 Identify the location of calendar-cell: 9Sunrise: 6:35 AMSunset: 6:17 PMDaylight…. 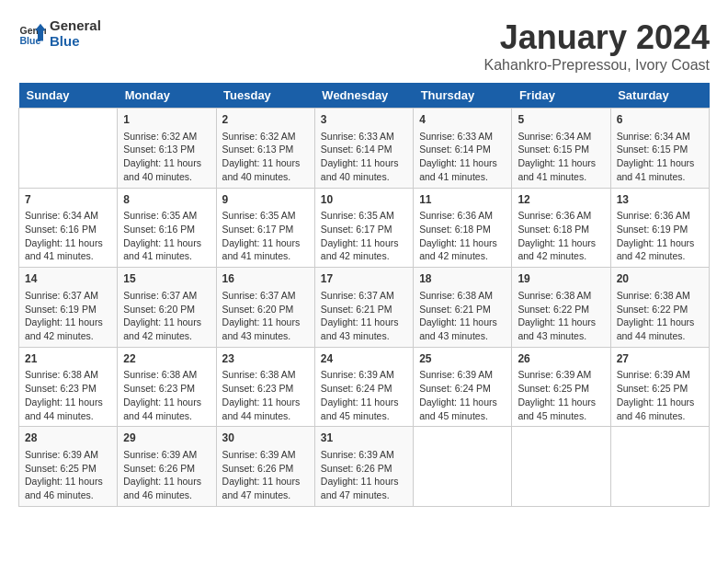
(265, 228).